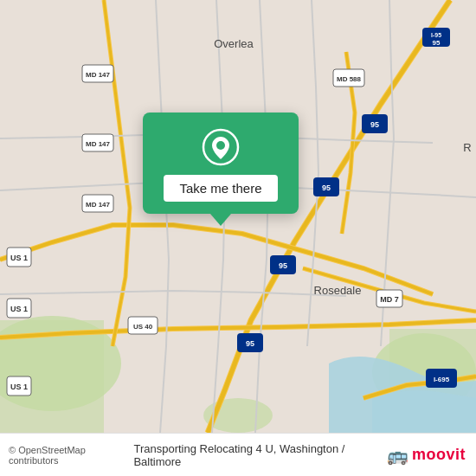 Image resolution: width=476 pixels, height=476 pixels. Describe the element at coordinates (350, 80) in the screenshot. I see `svg-text: MD 588` at that location.